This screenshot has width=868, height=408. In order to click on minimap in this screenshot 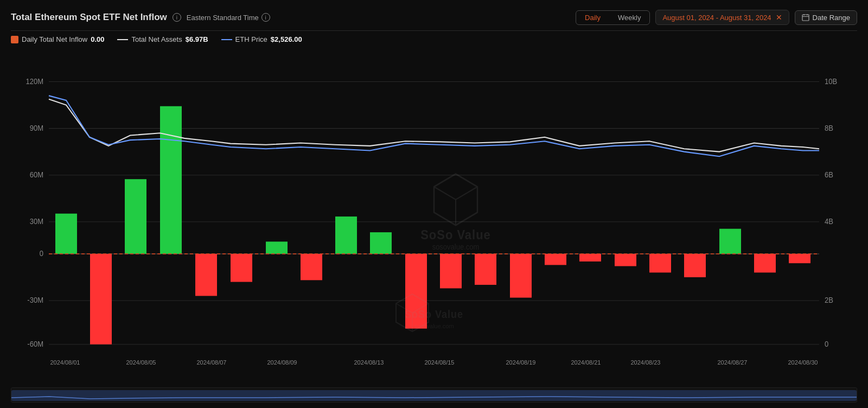, I will do `click(434, 395)`.